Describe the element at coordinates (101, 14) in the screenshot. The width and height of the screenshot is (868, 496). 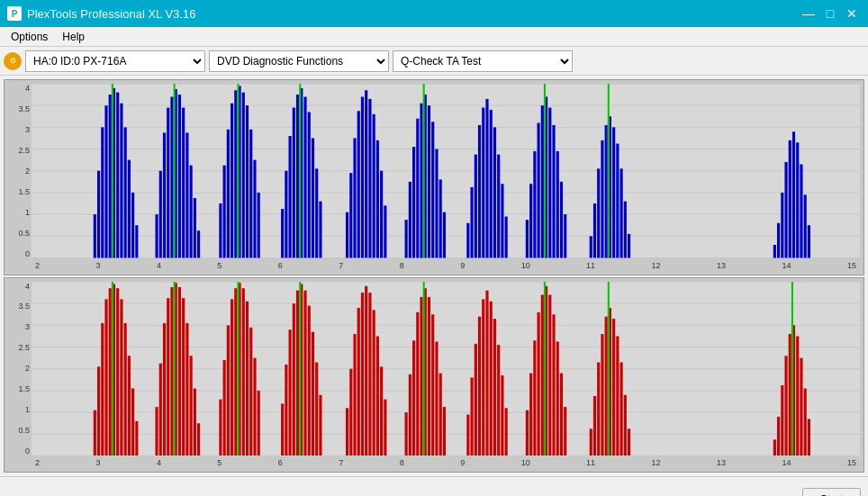
I see `titlebar-left: P PlexTools Professional XL V3.16` at that location.